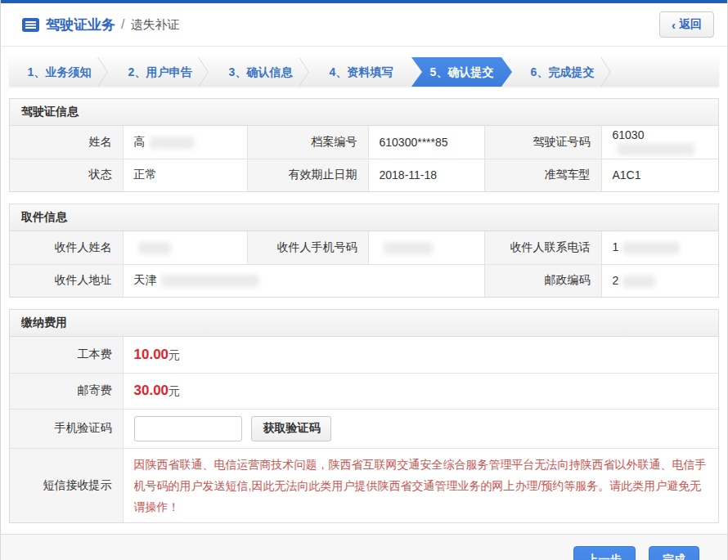  I want to click on breadcrumb-current: 遗失补证, so click(155, 25).